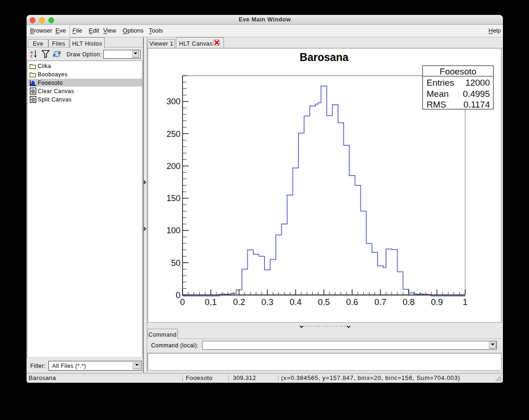 Image resolution: width=529 pixels, height=420 pixels. Describe the element at coordinates (380, 302) in the screenshot. I see `svg-text: 0.7` at that location.